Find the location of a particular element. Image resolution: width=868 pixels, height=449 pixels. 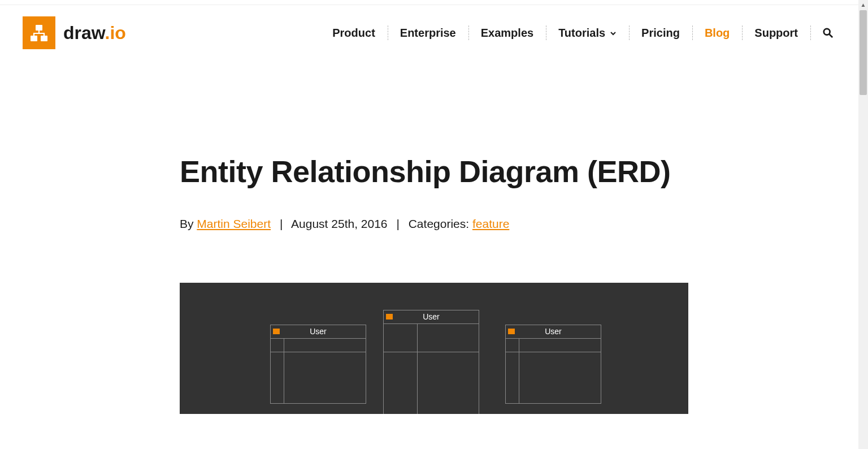

search-icon is located at coordinates (828, 33).